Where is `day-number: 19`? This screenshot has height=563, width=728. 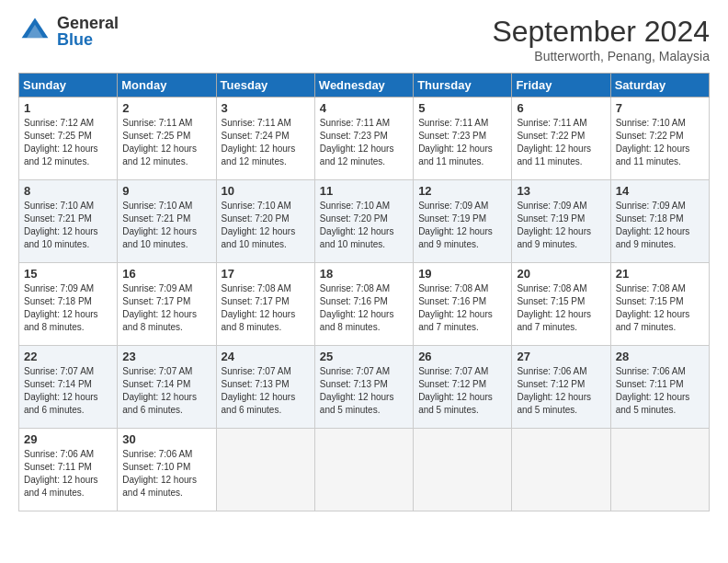
day-number: 19 is located at coordinates (462, 274).